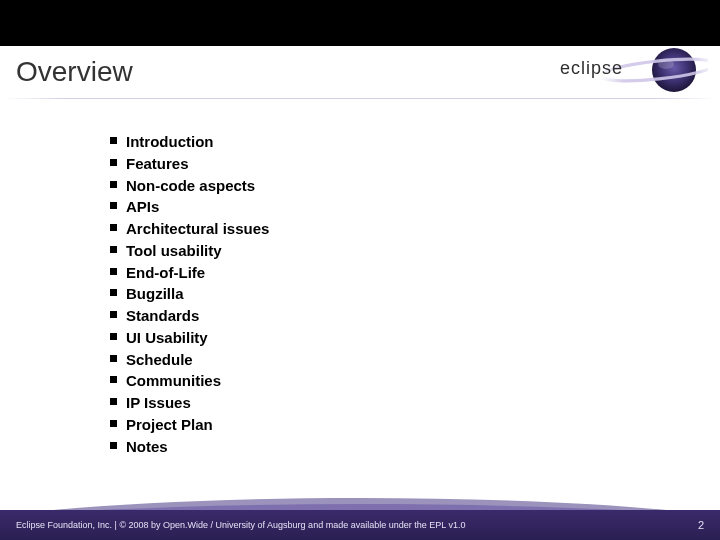  Describe the element at coordinates (415, 294) in the screenshot. I see `list-item: Bugzilla` at that location.